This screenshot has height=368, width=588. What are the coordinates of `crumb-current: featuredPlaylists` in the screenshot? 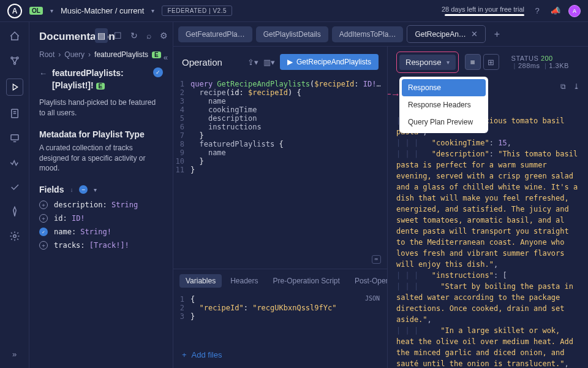 It's located at (121, 55).